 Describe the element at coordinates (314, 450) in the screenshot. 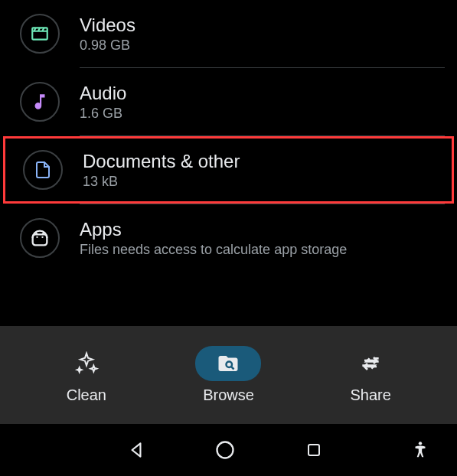

I see `recents-button` at that location.